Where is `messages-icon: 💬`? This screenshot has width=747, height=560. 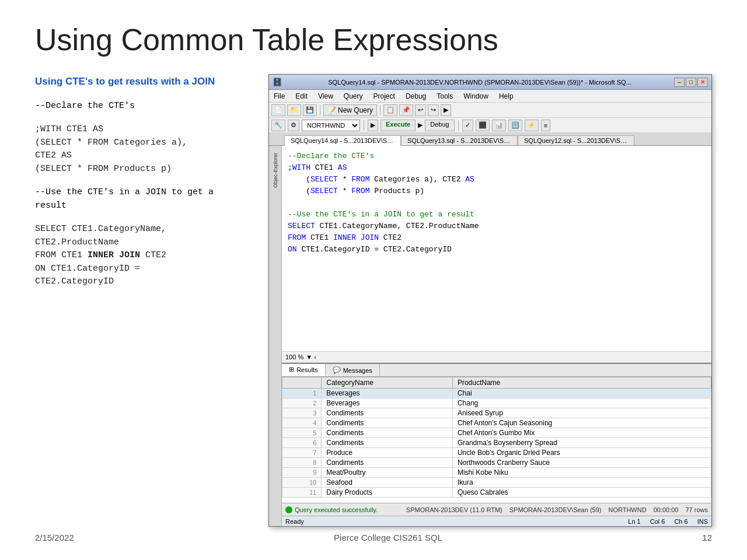
messages-icon: 💬 is located at coordinates (337, 370).